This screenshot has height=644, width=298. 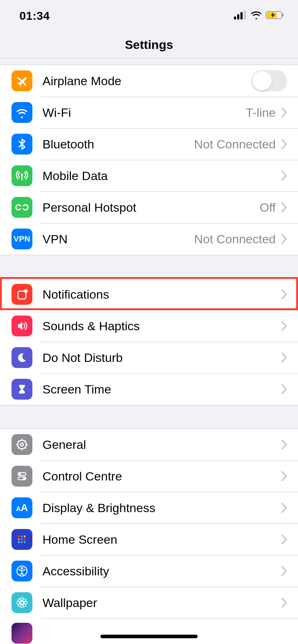 What do you see at coordinates (151, 208) in the screenshot?
I see `row-label: Personal Hotspot` at bounding box center [151, 208].